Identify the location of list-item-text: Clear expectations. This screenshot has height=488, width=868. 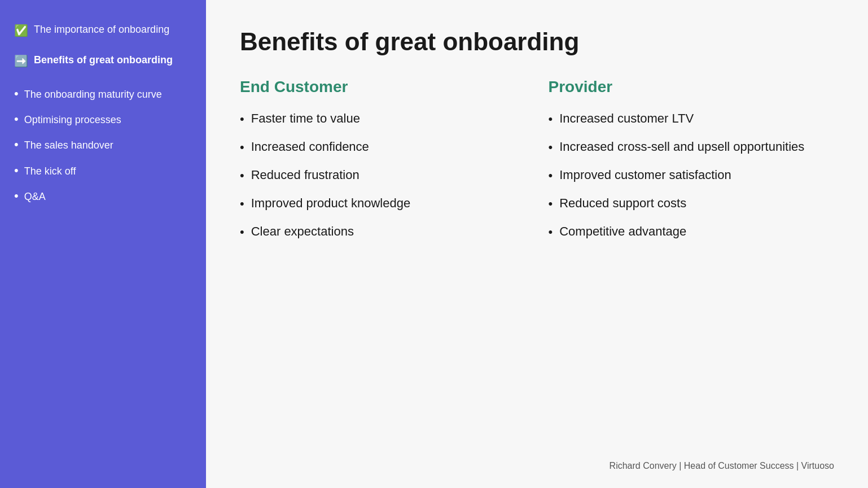
(303, 232).